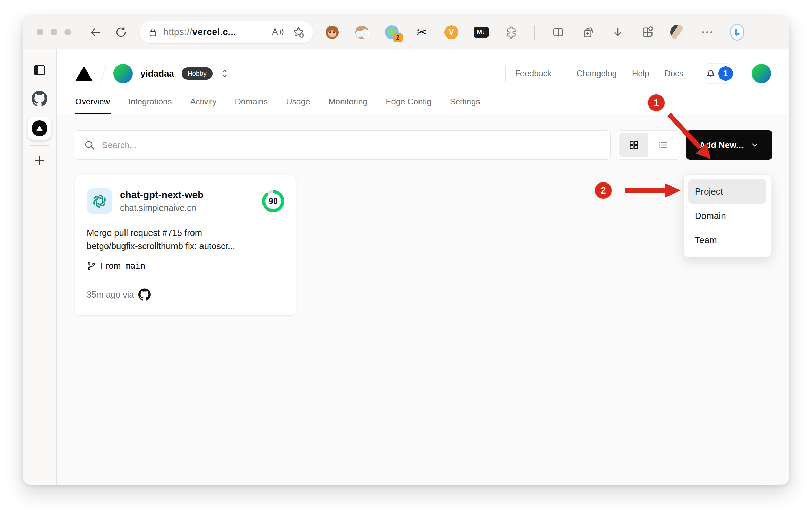  I want to click on notifications-button: 1, so click(718, 74).